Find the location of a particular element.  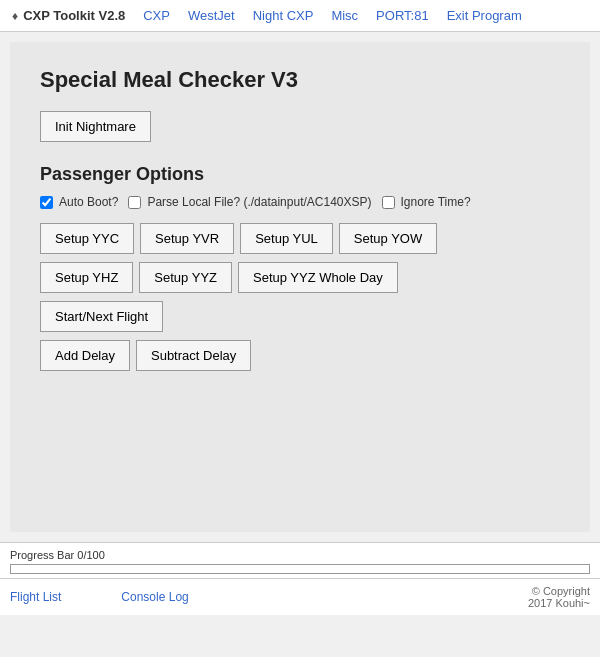

footer-copyright: © Copyright 2017 Kouhi~ is located at coordinates (559, 597).